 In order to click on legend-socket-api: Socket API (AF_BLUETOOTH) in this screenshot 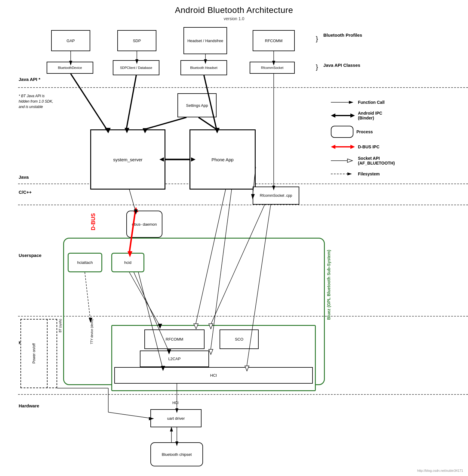, I will do `click(363, 161)`.